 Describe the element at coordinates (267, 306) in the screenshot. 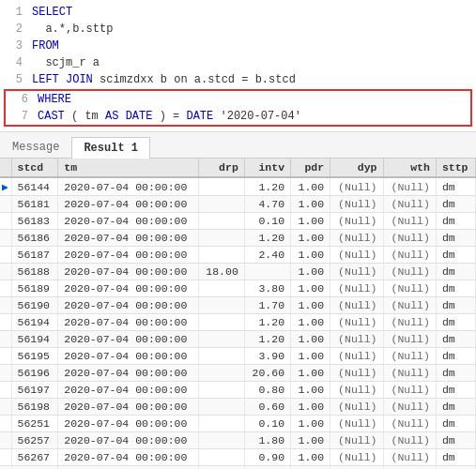

I see `cell-intv: 1.70` at that location.